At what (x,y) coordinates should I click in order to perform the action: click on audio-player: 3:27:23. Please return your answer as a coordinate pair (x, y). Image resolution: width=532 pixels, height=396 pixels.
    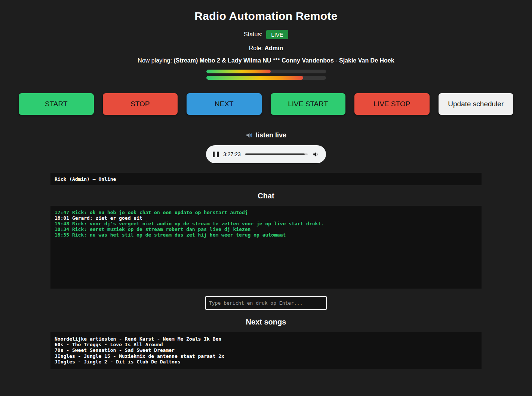
    Looking at the image, I should click on (266, 154).